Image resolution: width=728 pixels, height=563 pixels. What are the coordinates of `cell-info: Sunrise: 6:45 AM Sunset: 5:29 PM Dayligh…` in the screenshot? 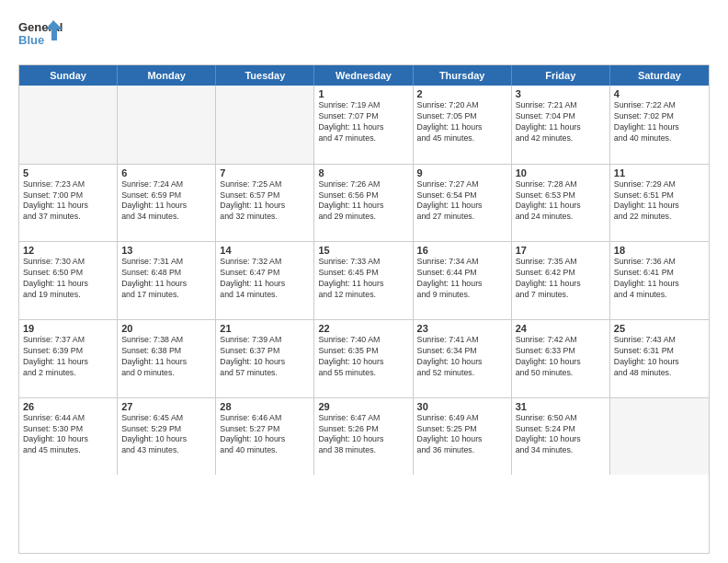 It's located at (166, 435).